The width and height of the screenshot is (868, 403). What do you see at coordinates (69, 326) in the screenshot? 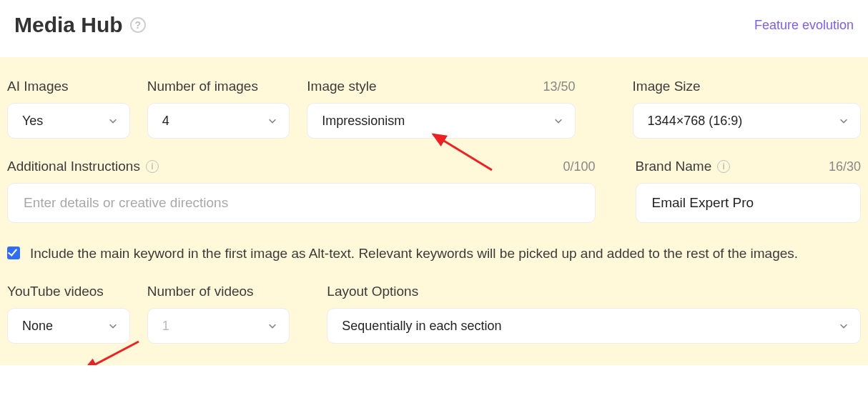
I see `youtube-select: None` at bounding box center [69, 326].